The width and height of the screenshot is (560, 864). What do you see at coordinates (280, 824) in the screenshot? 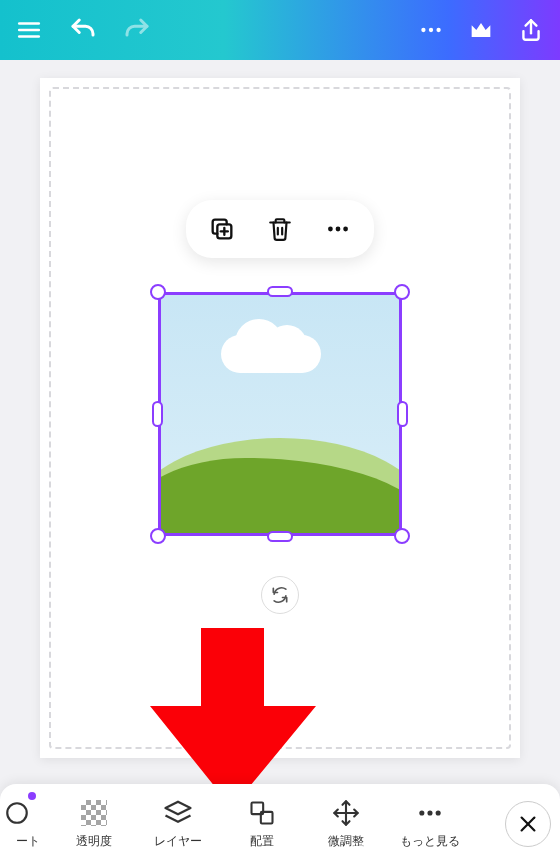
I see `bottom-toolbar: ート 透明度 レイヤー 配置 微` at bounding box center [280, 824].